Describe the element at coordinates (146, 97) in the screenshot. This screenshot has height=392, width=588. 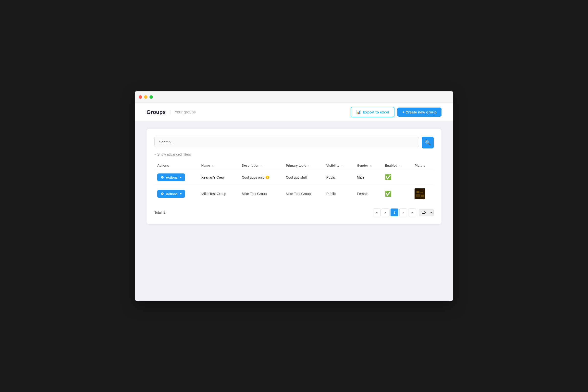
I see `traffic-lights` at that location.